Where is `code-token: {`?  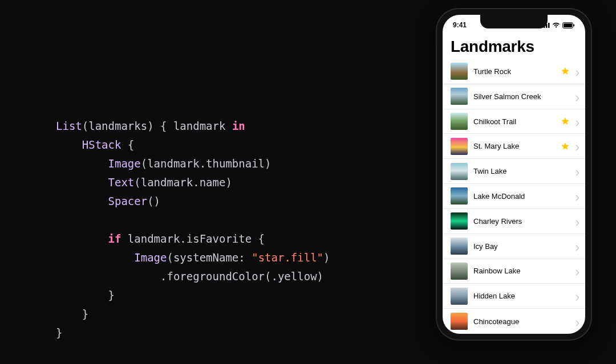 code-token: { is located at coordinates (128, 145).